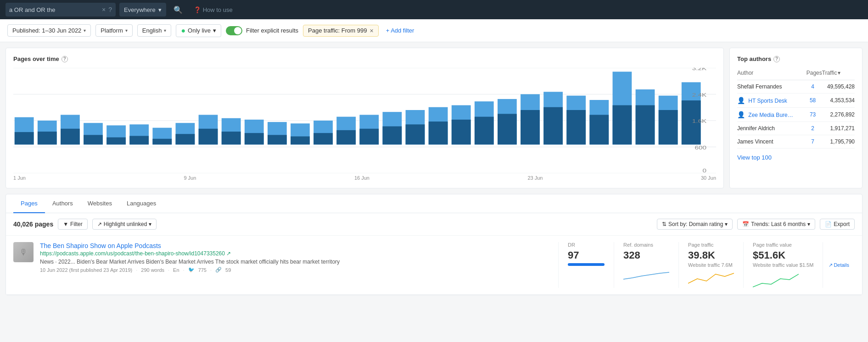 The width and height of the screenshot is (868, 342). What do you see at coordinates (434, 225) in the screenshot?
I see `list-header: 40,026 pages ▼ Filter ↗ Highlight unlink…` at bounding box center [434, 225].